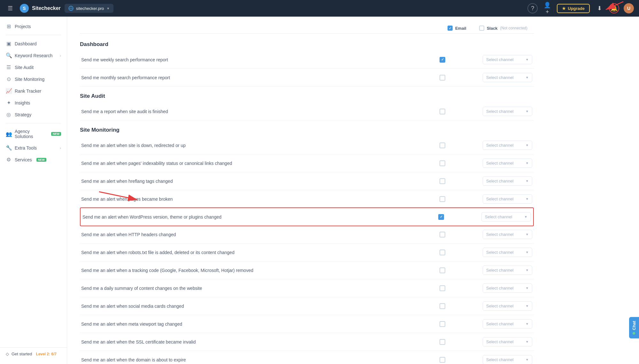 This screenshot has height=364, width=639. Describe the element at coordinates (9, 56) in the screenshot. I see `keyword-research-icon: 🔍` at that location.